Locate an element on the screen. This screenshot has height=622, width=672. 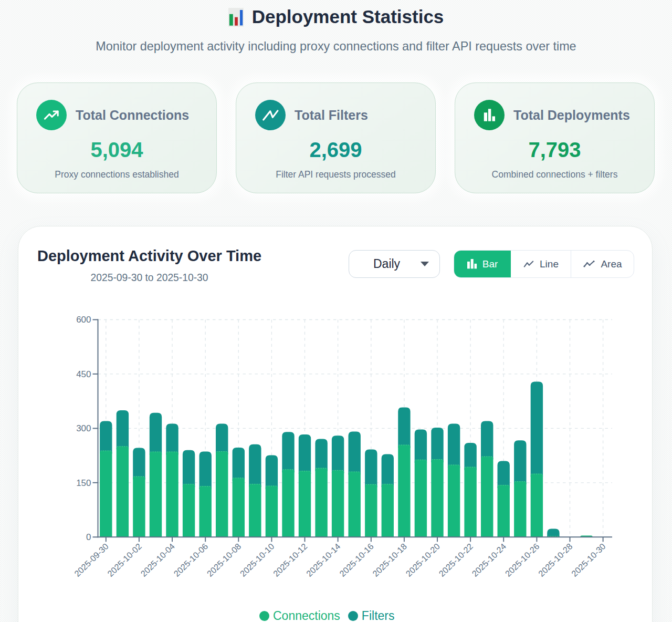
svg-text: 600 is located at coordinates (83, 319).